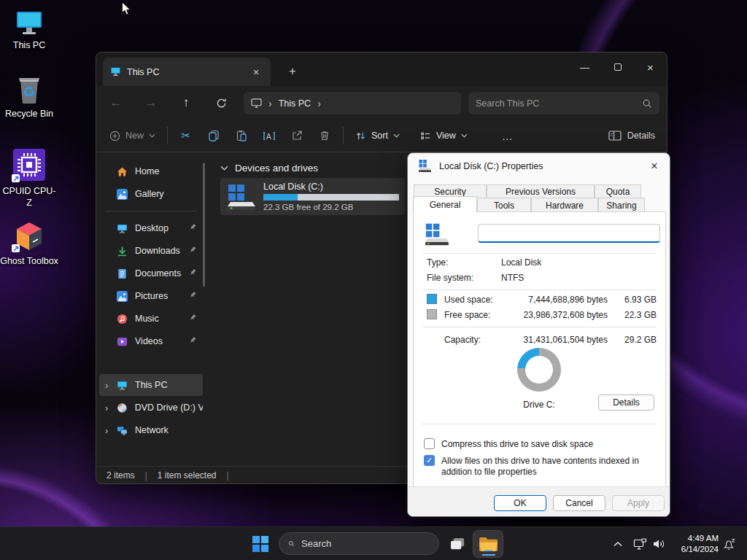 Image resolution: width=747 pixels, height=560 pixels. I want to click on sidebar-item-dvd-drive: › DVD Drive (D:) V, so click(151, 408).